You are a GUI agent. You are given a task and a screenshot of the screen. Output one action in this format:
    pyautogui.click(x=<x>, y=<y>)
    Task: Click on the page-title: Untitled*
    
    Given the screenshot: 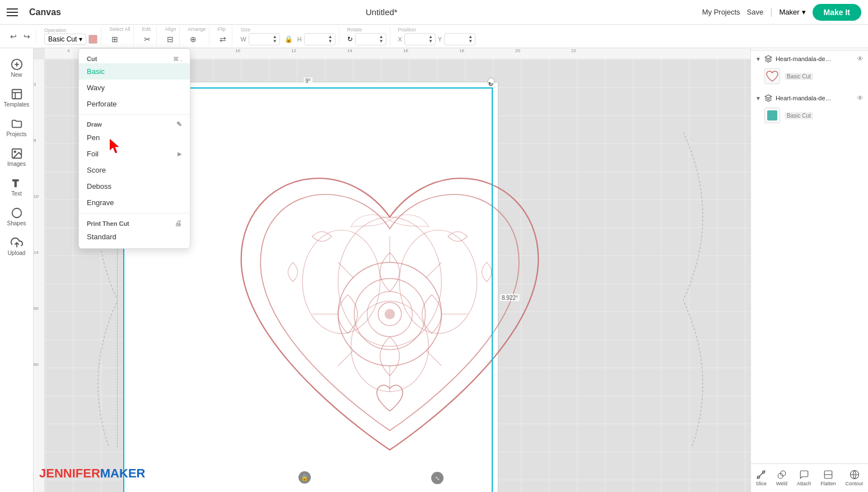 What is the action you would take?
    pyautogui.click(x=382, y=12)
    